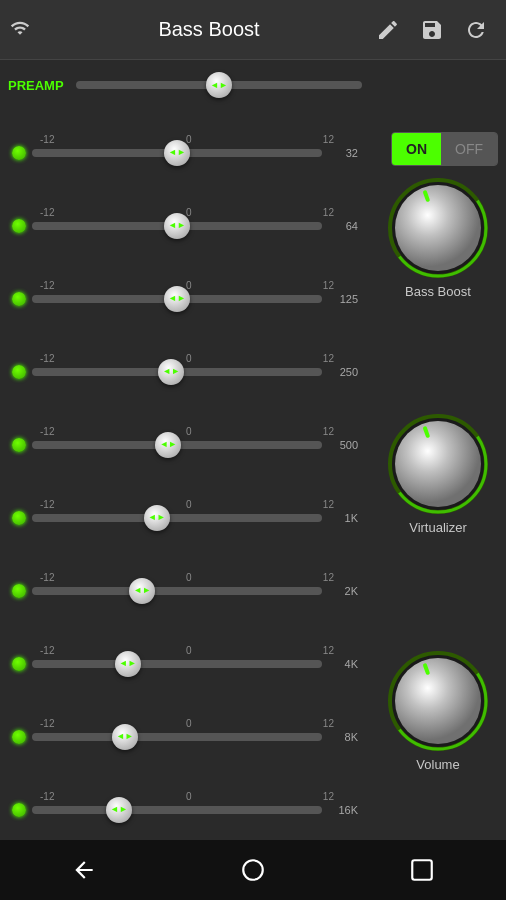 The width and height of the screenshot is (506, 900). I want to click on eq-band-labels-4K: -12012, so click(185, 650).